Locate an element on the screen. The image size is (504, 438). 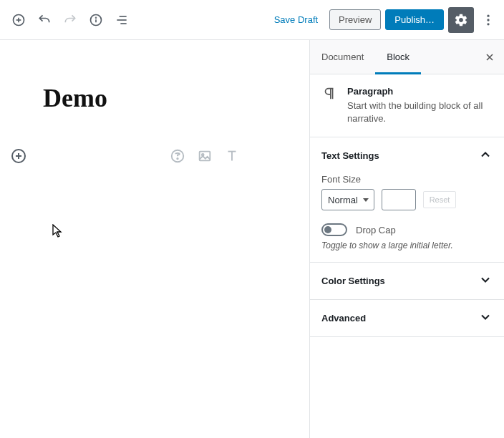
color-settings-header: Color Settings is located at coordinates (407, 281).